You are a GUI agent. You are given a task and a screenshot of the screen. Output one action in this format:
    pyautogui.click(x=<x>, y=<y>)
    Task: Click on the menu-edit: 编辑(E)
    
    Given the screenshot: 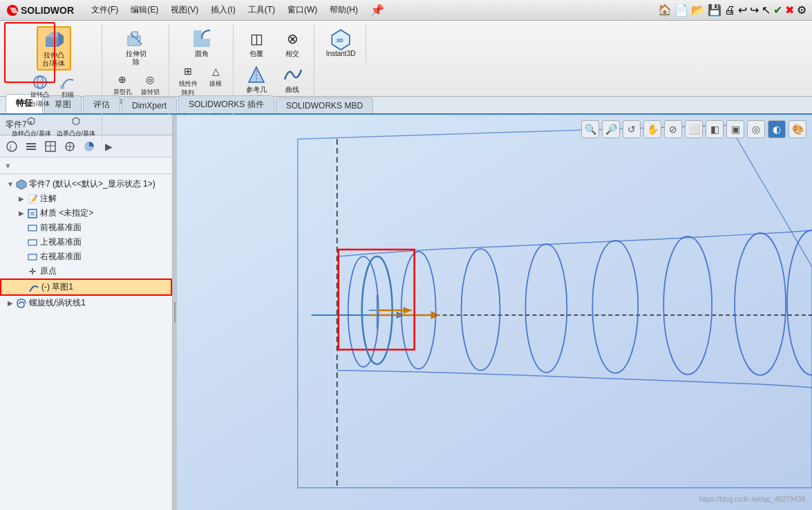 What is the action you would take?
    pyautogui.click(x=144, y=10)
    